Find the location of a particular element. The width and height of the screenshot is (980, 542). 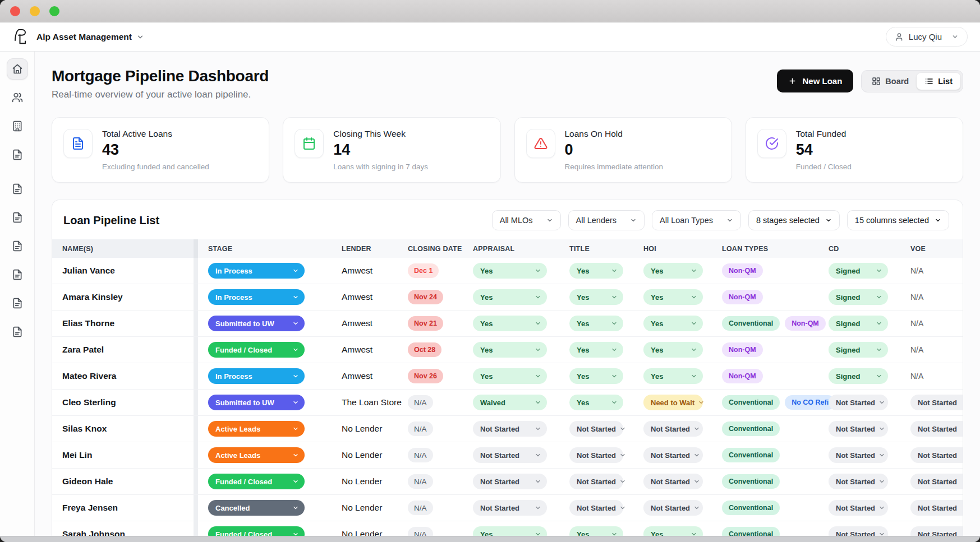

board-view-button: Board is located at coordinates (890, 81).